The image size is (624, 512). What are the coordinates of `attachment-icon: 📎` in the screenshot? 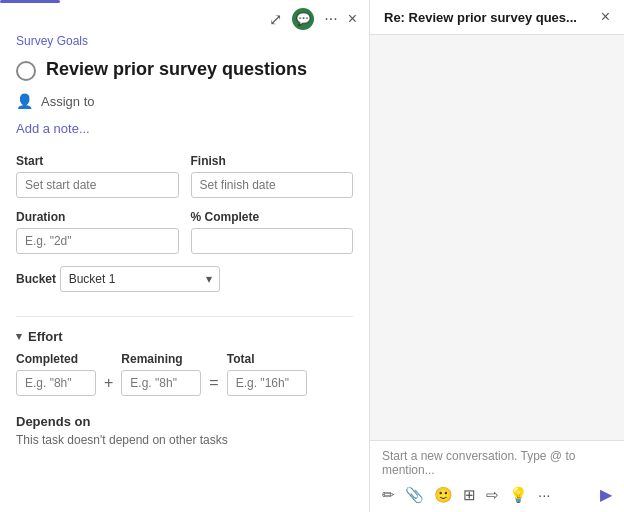 It's located at (414, 495).